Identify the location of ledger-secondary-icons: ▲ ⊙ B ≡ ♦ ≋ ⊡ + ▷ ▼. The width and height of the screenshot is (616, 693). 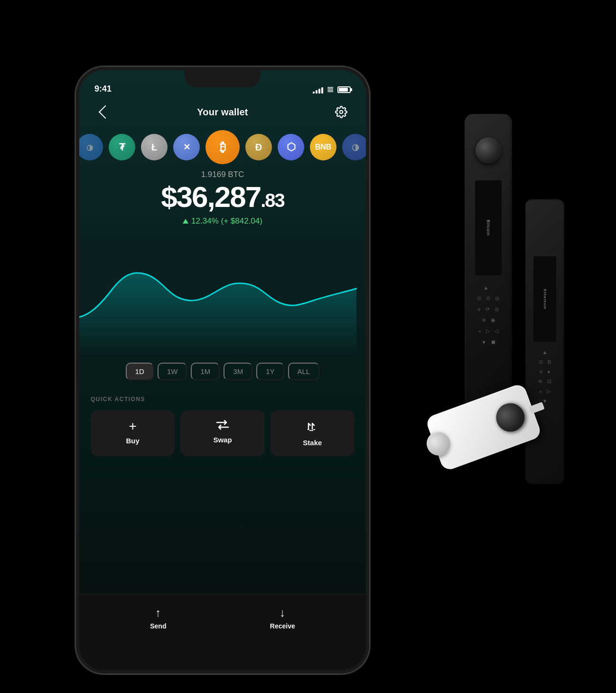
(545, 377).